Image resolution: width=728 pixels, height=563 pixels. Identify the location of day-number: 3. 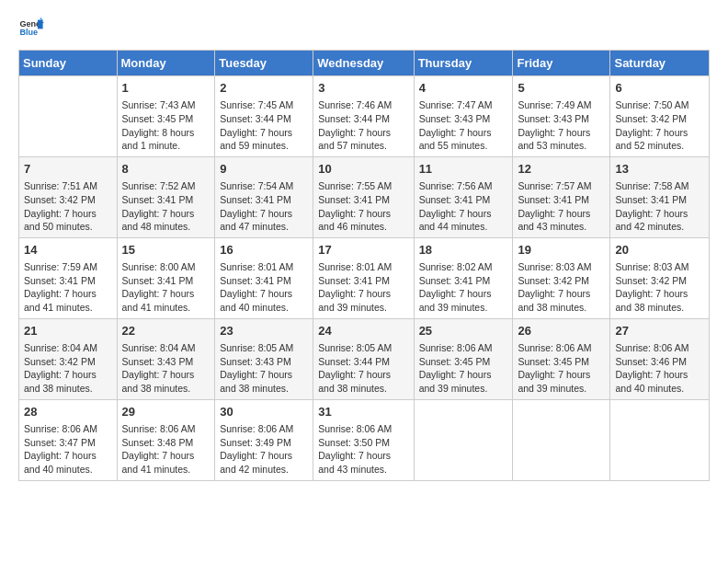
(363, 88).